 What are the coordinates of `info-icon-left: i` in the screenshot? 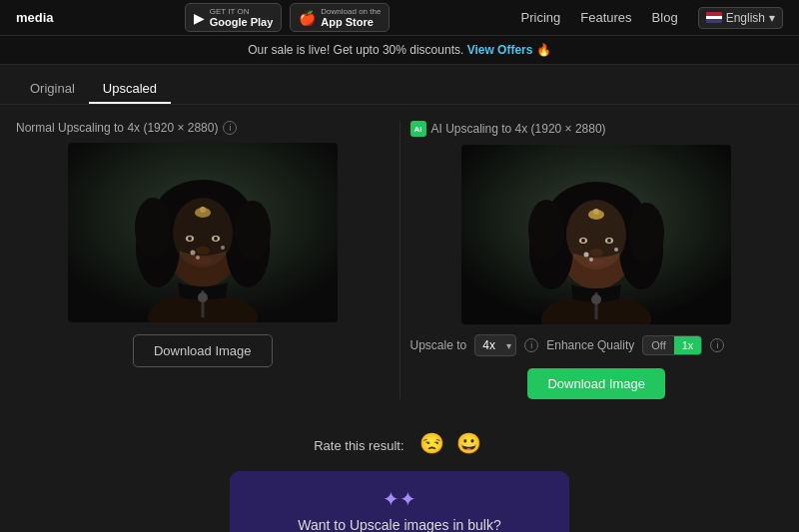 It's located at (230, 128).